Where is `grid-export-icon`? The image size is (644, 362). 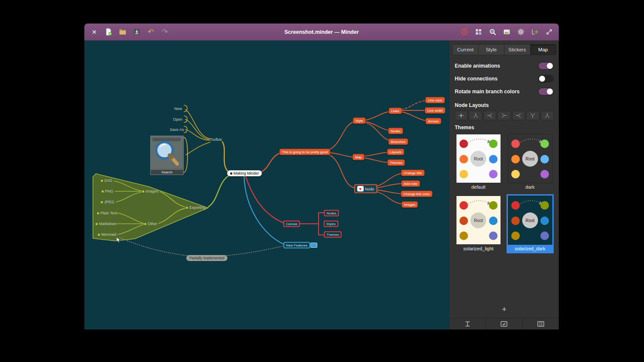
grid-export-icon is located at coordinates (479, 32).